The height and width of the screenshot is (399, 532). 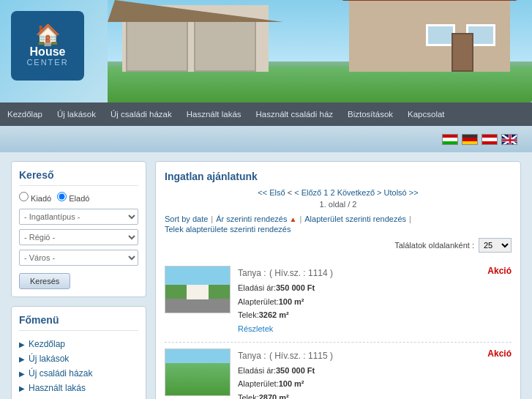 What do you see at coordinates (79, 388) in the screenshot?
I see `menu-item-hasznalt-lakas: ▶ Használt lakás` at bounding box center [79, 388].